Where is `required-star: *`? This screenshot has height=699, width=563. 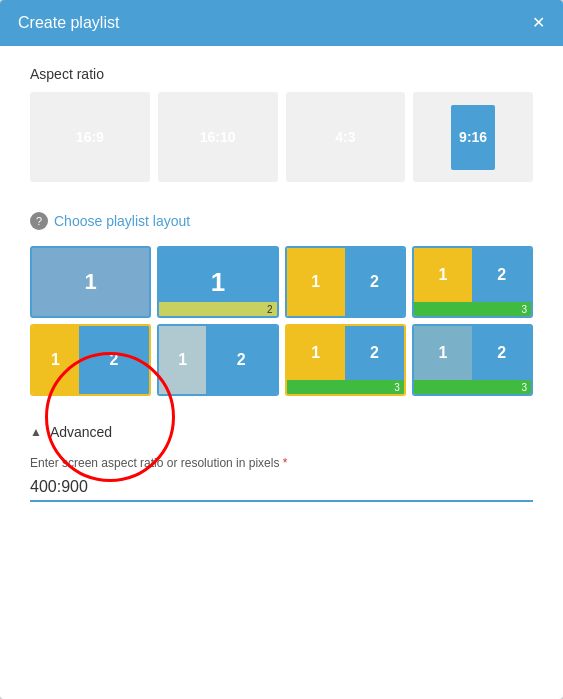 required-star: * is located at coordinates (286, 463).